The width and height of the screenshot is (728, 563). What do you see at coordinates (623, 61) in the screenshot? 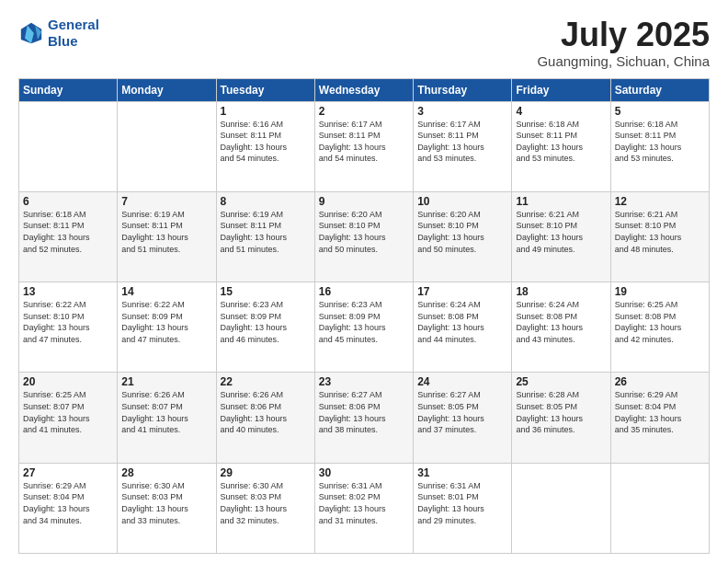
I see `location-title: Guangming, Sichuan, China` at bounding box center [623, 61].